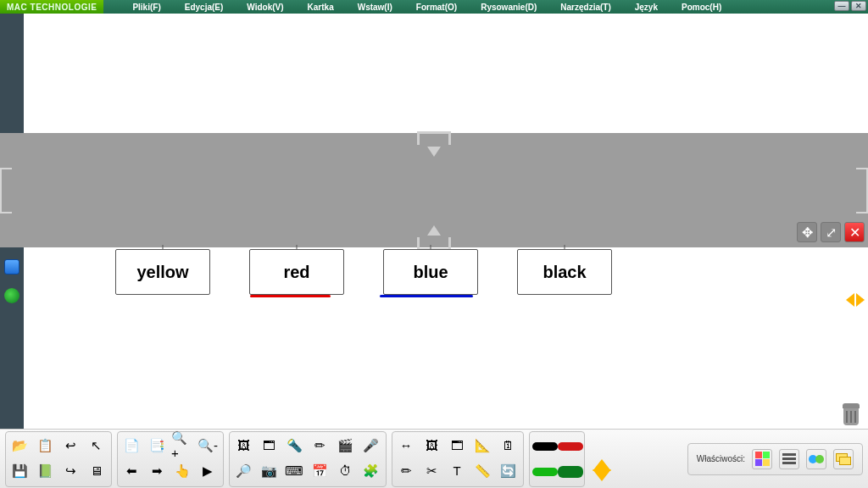 This screenshot has height=488, width=868. Describe the element at coordinates (131, 446) in the screenshot. I see `newpage-icon: 📄` at that location.